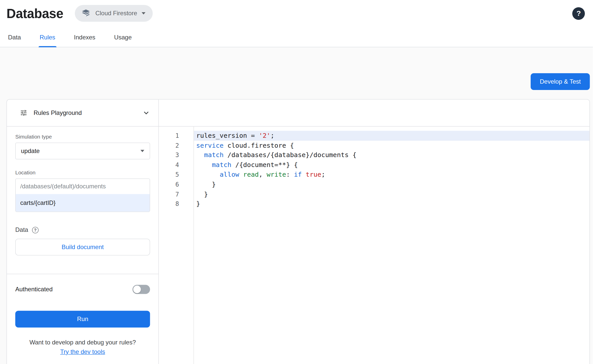 This screenshot has height=364, width=593. I want to click on tab-indexes: Indexes, so click(84, 41).